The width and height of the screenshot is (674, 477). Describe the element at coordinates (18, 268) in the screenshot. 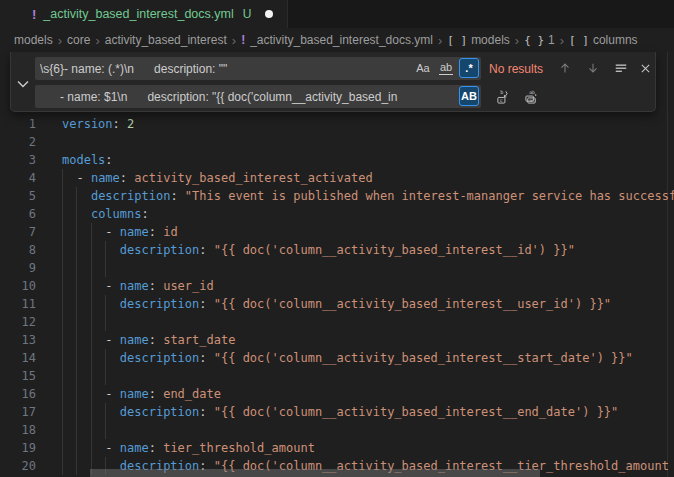

I see `line-number: 9` at that location.